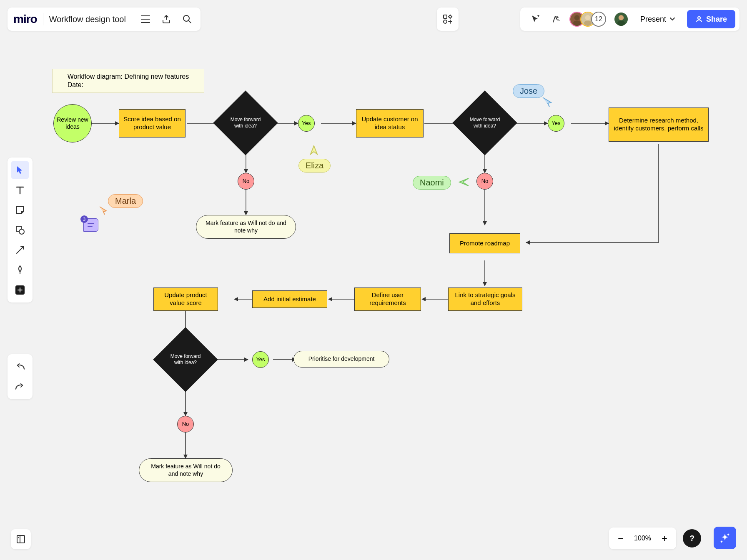  I want to click on note-line2: Date:, so click(128, 85).